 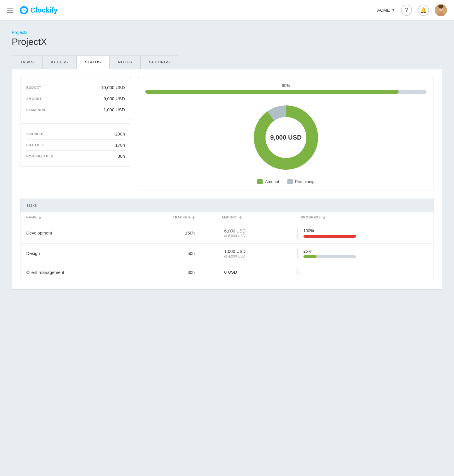 What do you see at coordinates (76, 145) in the screenshot?
I see `billable-row: BILLABLE 170h` at bounding box center [76, 145].